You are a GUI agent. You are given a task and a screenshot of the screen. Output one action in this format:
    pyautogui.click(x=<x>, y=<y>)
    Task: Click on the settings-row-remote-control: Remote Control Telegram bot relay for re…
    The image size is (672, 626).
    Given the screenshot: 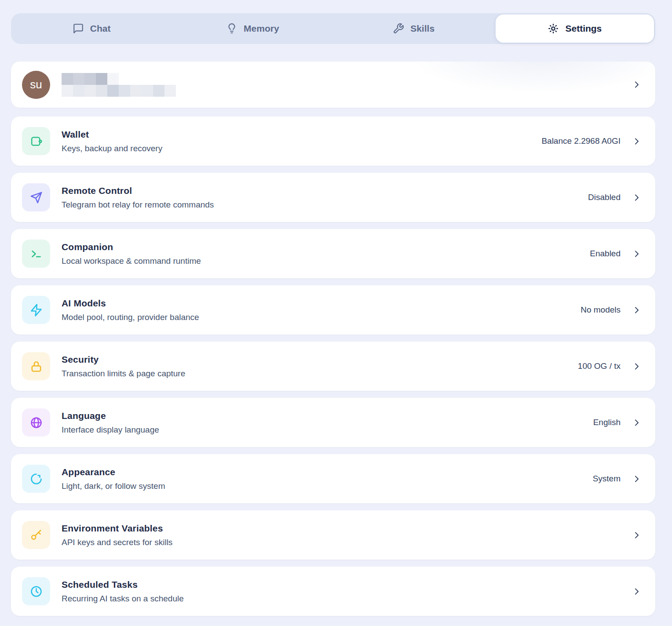 What is the action you would take?
    pyautogui.click(x=333, y=197)
    